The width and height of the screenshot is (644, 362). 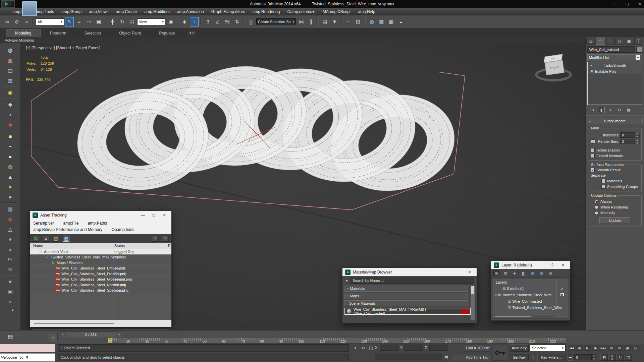 I want to click on time-slider-ruler: 0102030405060708090100110120130140150160…, so click(x=337, y=341).